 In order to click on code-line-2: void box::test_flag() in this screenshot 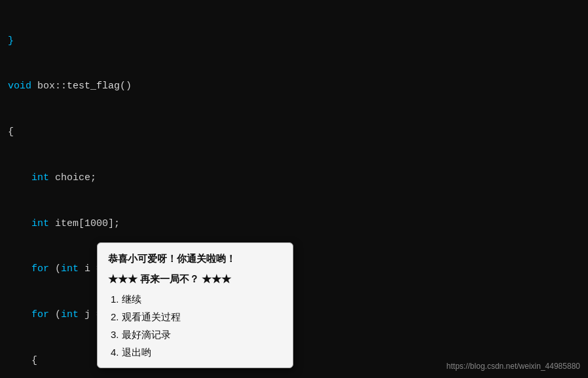, I will do `click(294, 86)`.